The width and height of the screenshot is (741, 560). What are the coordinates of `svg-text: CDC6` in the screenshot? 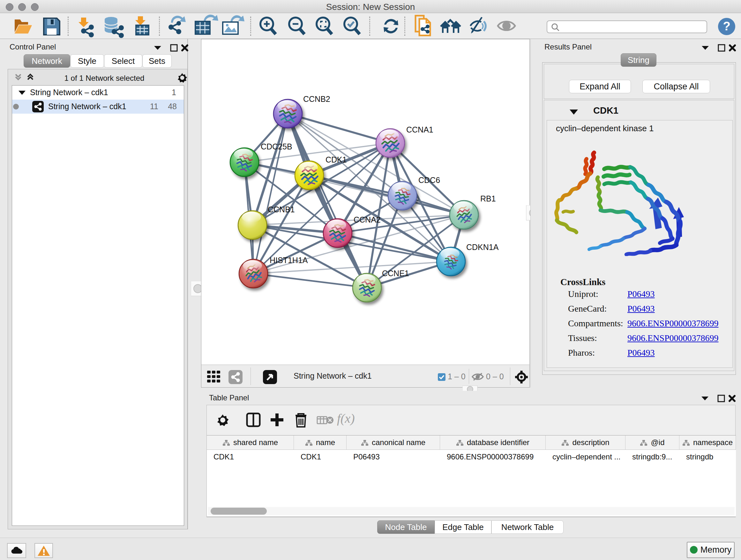 It's located at (429, 180).